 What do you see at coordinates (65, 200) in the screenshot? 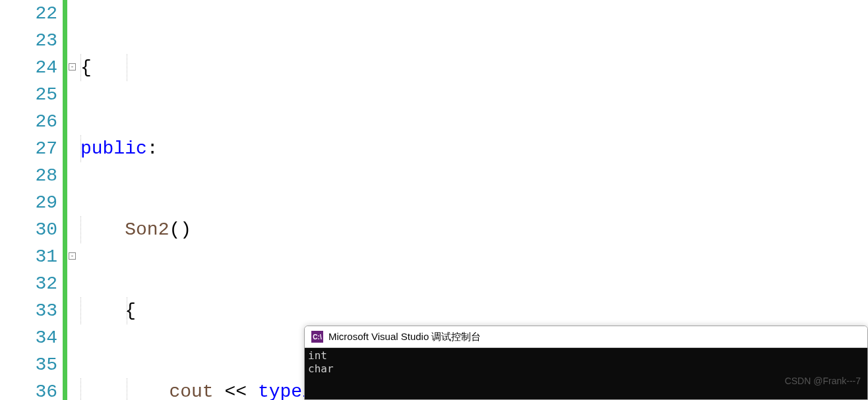
I see `change-indicator-bar` at bounding box center [65, 200].